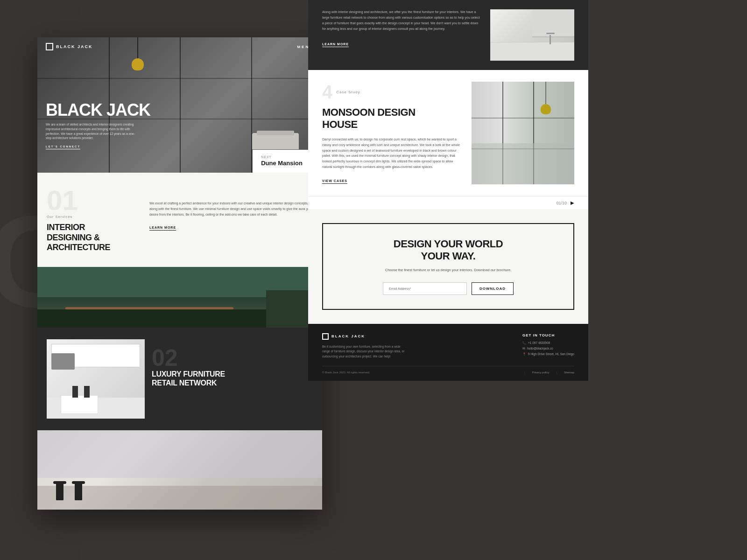 The image size is (747, 560). I want to click on cta-description: Choose the finest furniture or let us de…, so click(448, 270).